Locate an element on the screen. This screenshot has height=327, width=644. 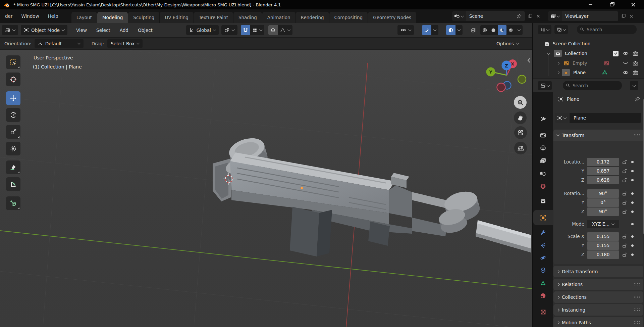
gizmo-axis-x-neg is located at coordinates (501, 87).